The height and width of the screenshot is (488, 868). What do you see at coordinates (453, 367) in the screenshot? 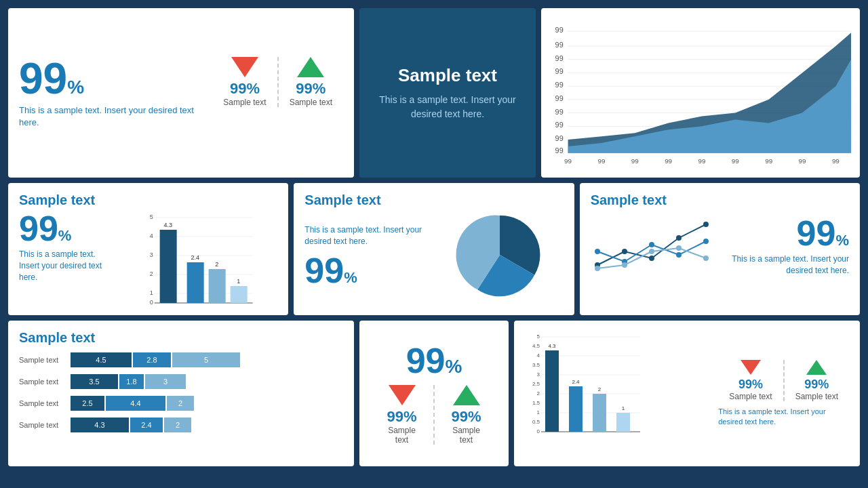
I see `r3c2-bigpct: %` at bounding box center [453, 367].